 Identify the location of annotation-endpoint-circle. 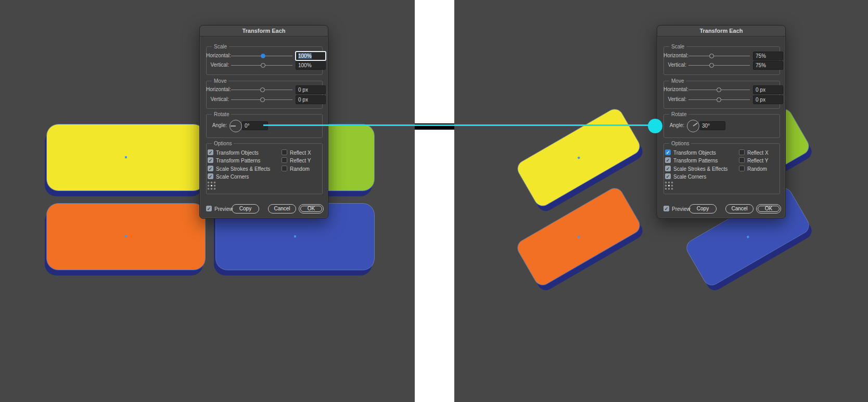
(655, 126).